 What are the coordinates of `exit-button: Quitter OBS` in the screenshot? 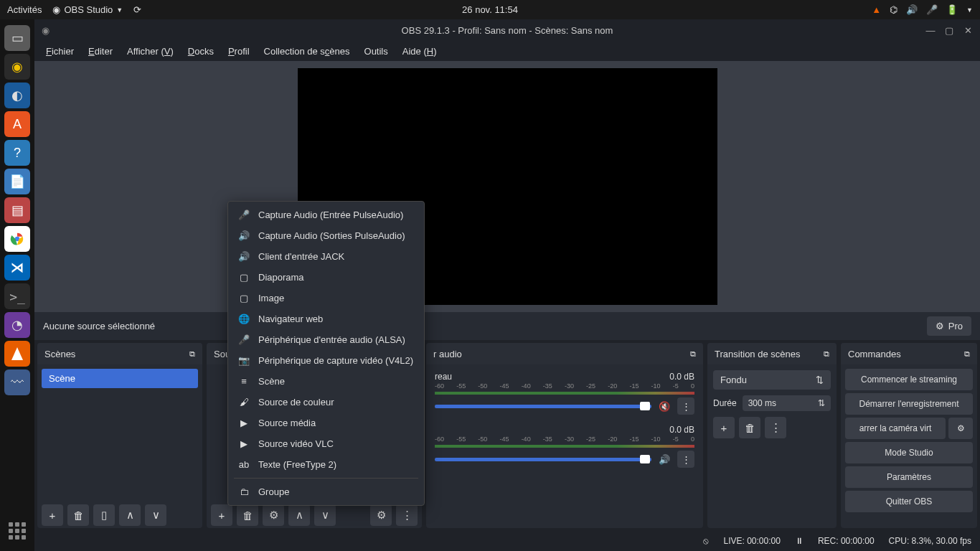 It's located at (909, 501).